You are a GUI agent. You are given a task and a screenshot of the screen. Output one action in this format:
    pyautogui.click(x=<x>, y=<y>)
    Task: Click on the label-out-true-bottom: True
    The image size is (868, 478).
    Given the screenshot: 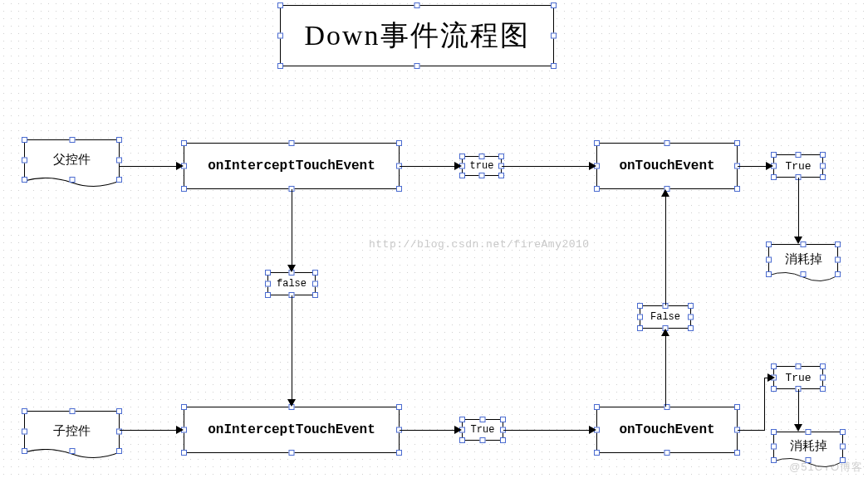 What is the action you would take?
    pyautogui.click(x=797, y=378)
    